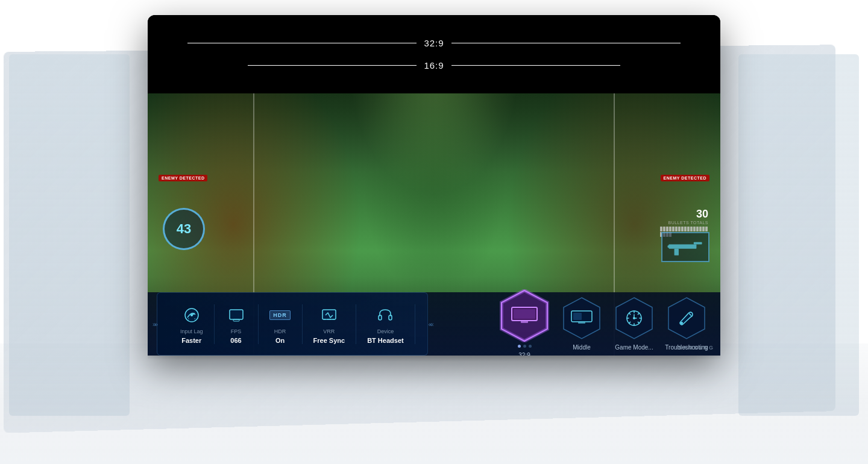  I want to click on vrr-value: Free Sync, so click(329, 340).